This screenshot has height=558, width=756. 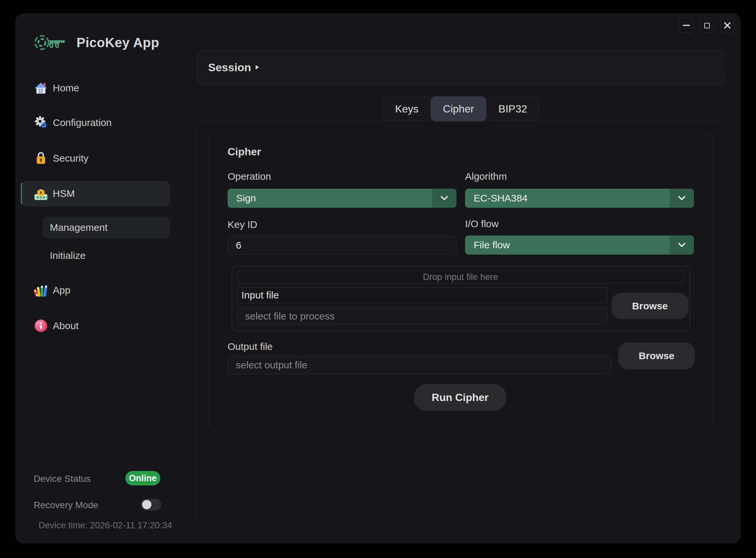 What do you see at coordinates (73, 123) in the screenshot?
I see `sidebar-item-configuration: Configuration` at bounding box center [73, 123].